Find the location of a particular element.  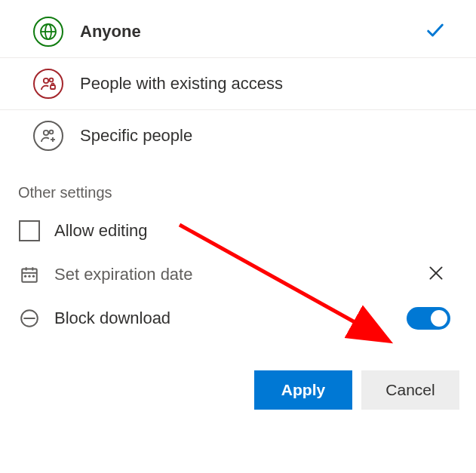

block-download-label: Block download is located at coordinates (255, 318).